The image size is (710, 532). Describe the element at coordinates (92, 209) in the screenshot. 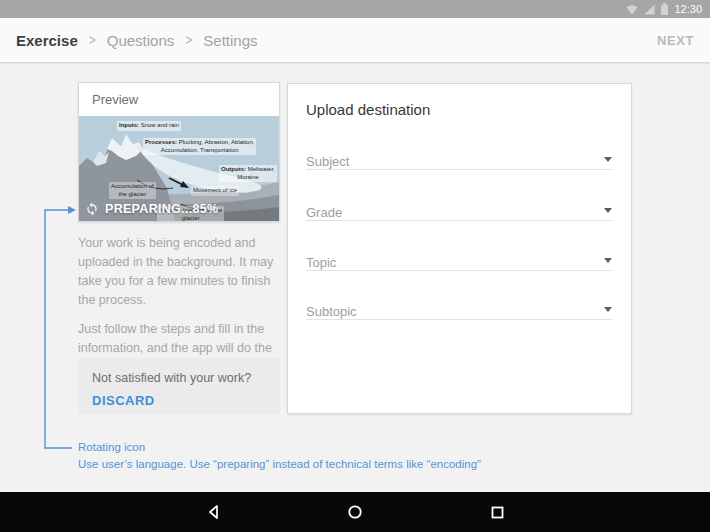

I see `rotating-sync-icon` at that location.